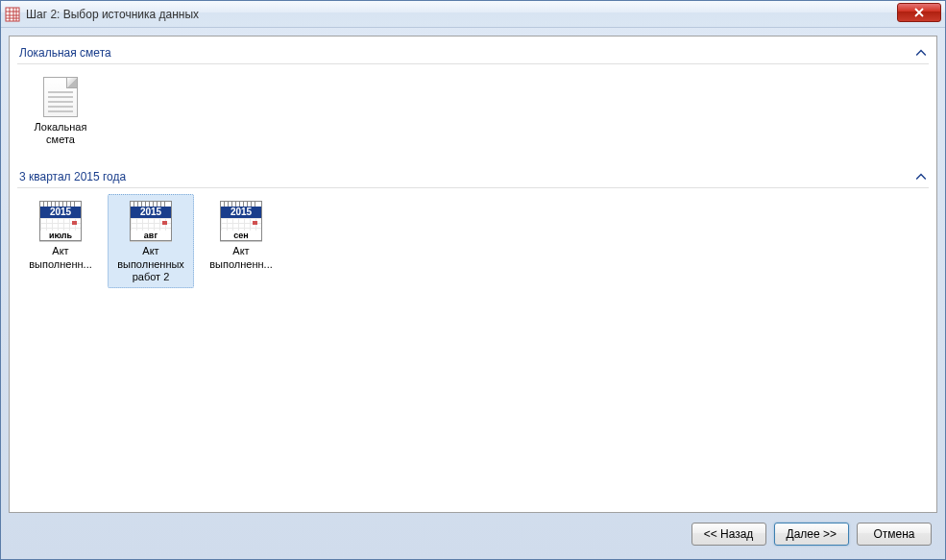  I want to click on file-item-local-estimate: Локальная смета, so click(61, 110).